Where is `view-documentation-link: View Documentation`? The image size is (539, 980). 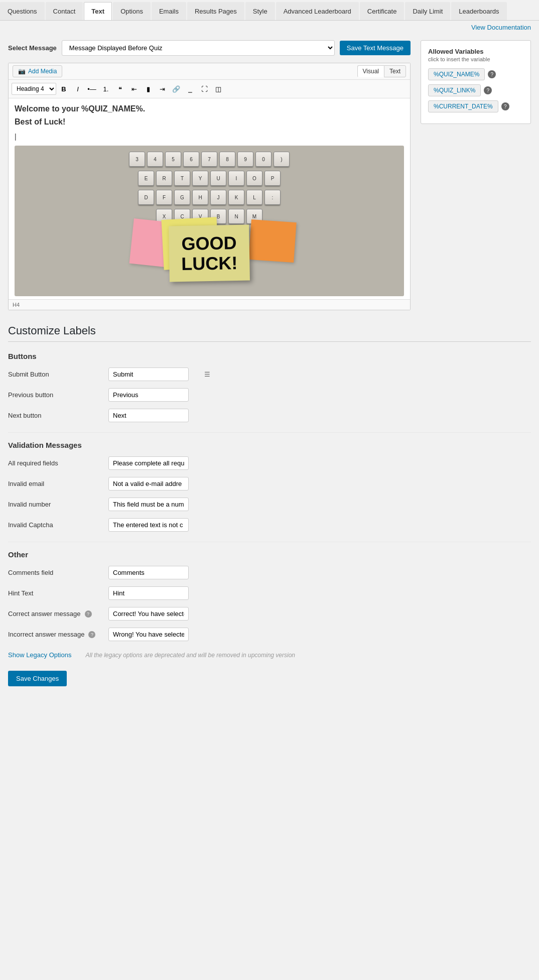
view-documentation-link: View Documentation is located at coordinates (501, 27).